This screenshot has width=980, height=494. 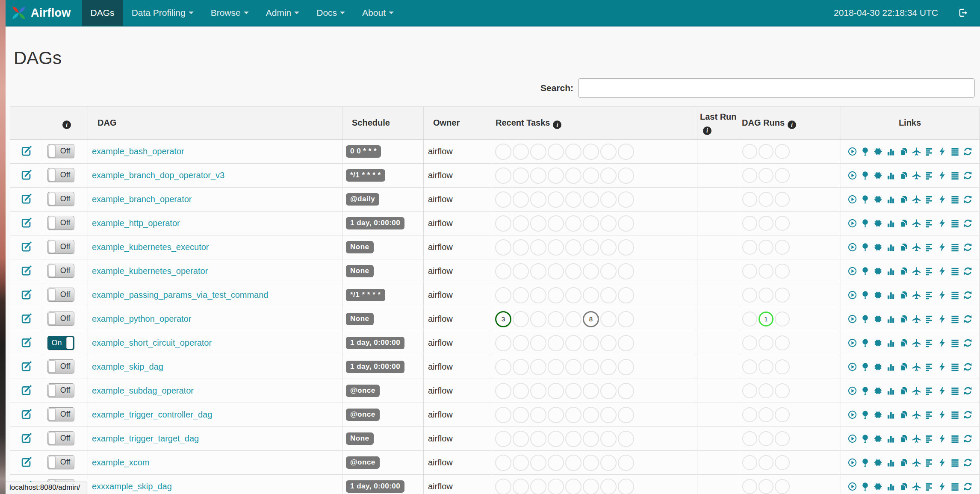 What do you see at coordinates (152, 343) in the screenshot?
I see `dag-link: example_short_circuit_operator` at bounding box center [152, 343].